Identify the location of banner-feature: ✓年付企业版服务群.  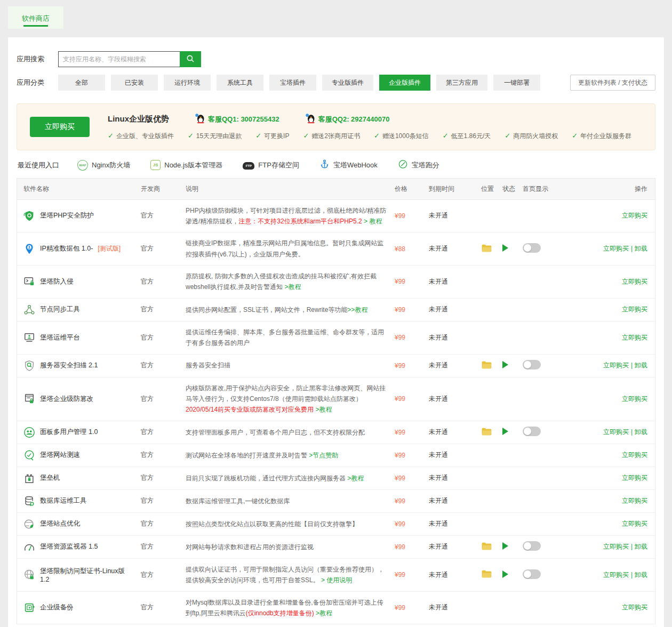
(602, 136).